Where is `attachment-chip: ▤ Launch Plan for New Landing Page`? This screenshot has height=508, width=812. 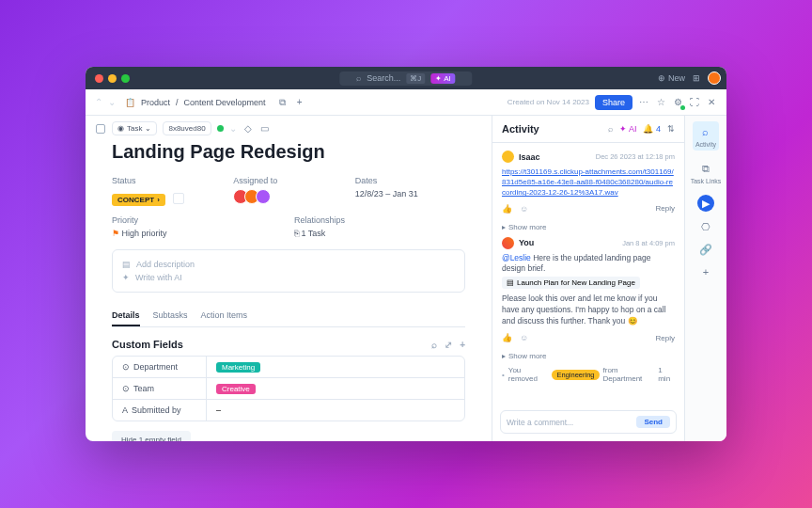
attachment-chip: ▤ Launch Plan for New Landing Page is located at coordinates (571, 282).